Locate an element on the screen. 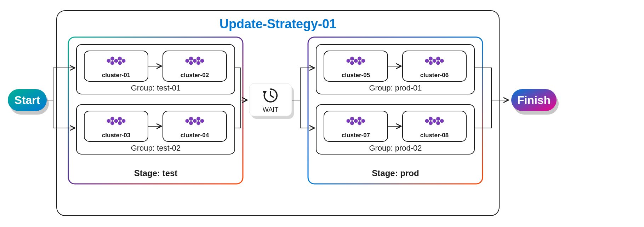  cluster-03-label: cluster-03 is located at coordinates (116, 135).